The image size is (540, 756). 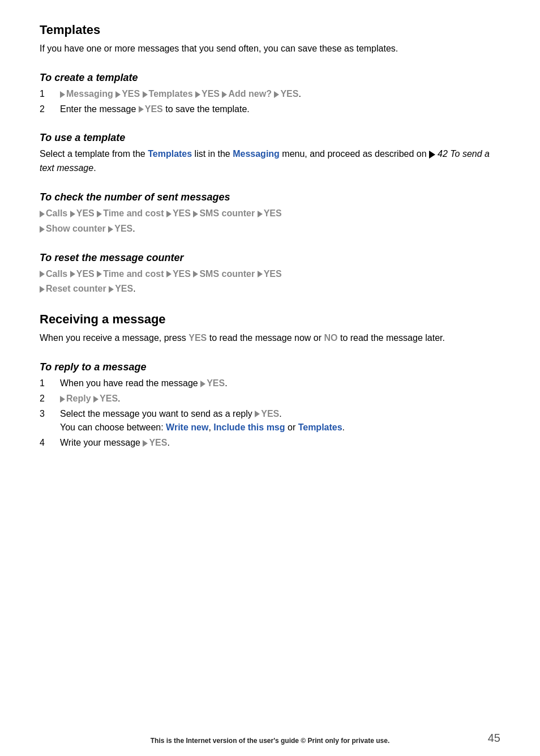 What do you see at coordinates (270, 319) in the screenshot?
I see `receiving-heading: Receiving a message` at bounding box center [270, 319].